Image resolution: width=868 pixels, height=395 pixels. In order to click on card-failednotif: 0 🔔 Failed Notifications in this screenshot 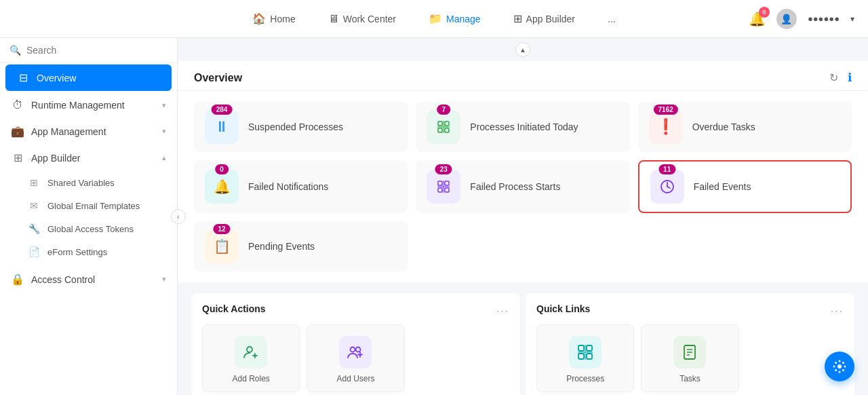, I will do `click(301, 187)`.